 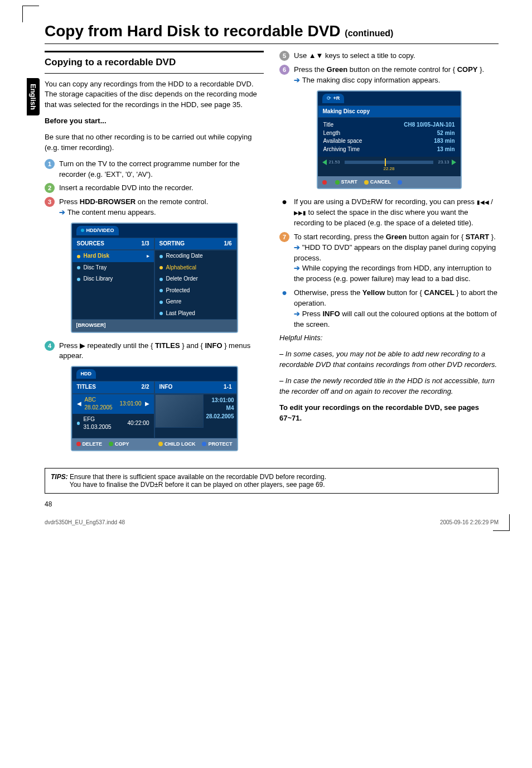 I want to click on osd1-src-item: Disc Tray, so click(x=113, y=268).